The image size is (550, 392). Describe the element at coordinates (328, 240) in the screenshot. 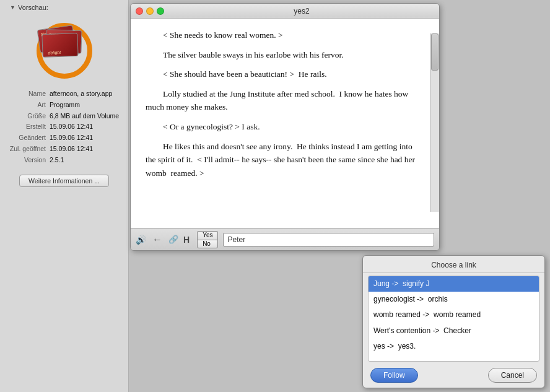

I see `name-input` at that location.